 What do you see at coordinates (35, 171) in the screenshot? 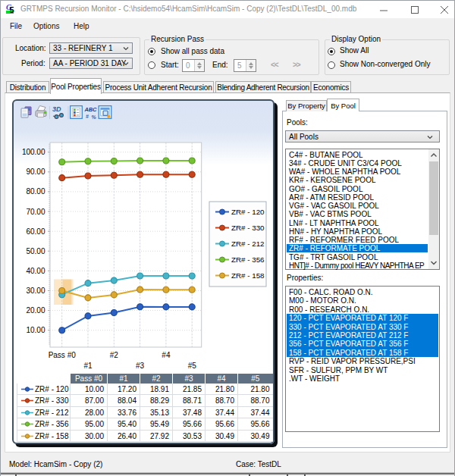
I see `svg-text: 90.00` at bounding box center [35, 171].